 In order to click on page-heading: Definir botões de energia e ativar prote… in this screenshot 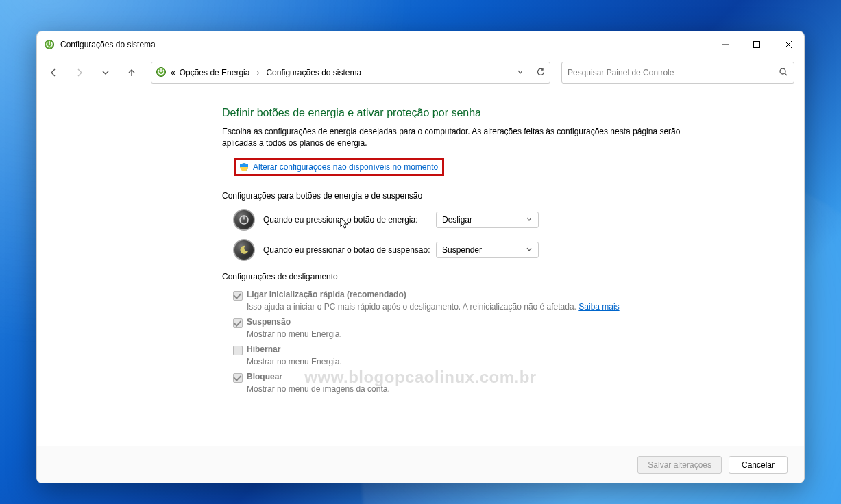, I will do `click(499, 113)`.